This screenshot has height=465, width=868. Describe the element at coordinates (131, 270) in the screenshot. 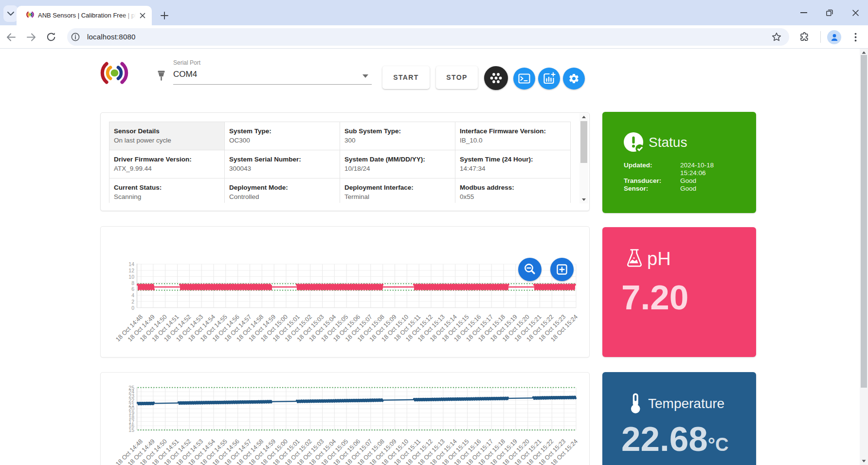

I see `svg-text: 12` at that location.